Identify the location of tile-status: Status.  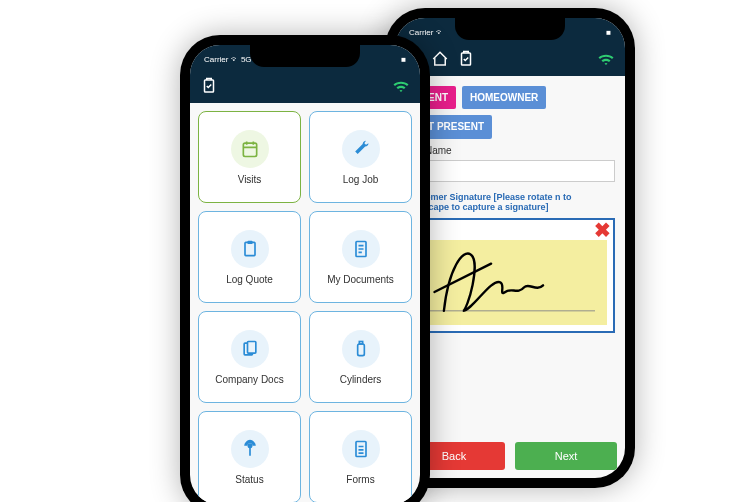
(250, 456).